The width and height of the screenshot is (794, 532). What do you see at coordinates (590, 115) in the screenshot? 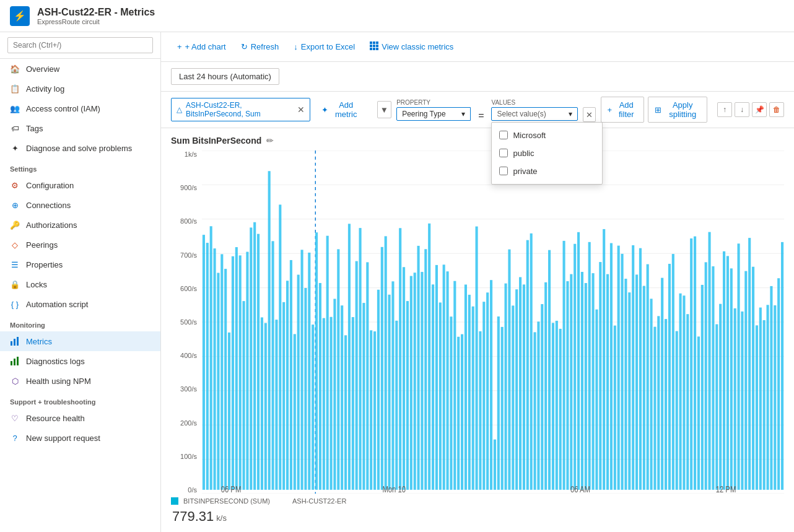
I see `clear-icon: ✕` at bounding box center [590, 115].